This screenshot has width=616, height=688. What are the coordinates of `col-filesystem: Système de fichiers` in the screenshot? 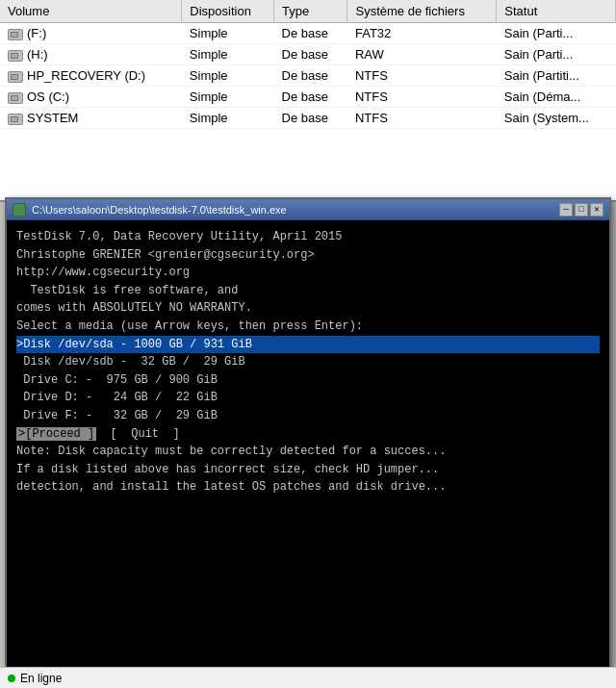 It's located at (422, 12).